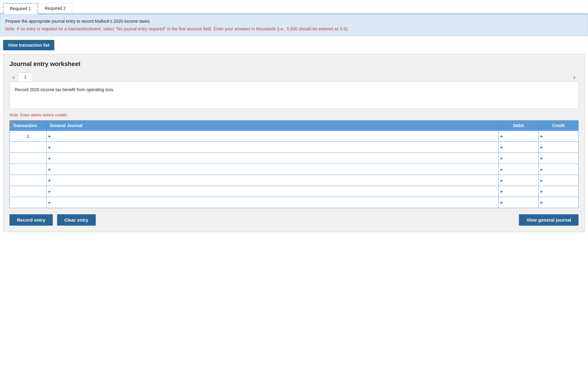  Describe the element at coordinates (76, 220) in the screenshot. I see `clear-entry-button: Clear entry` at that location.